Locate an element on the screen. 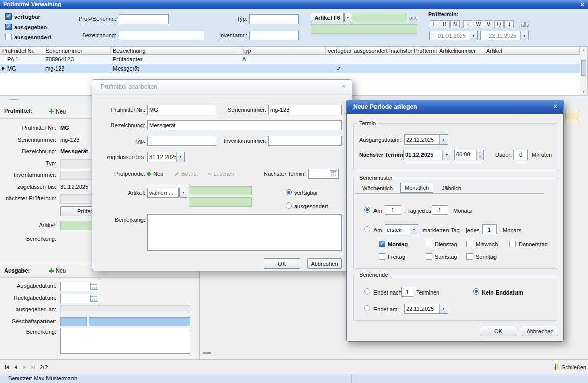 This screenshot has height=383, width=588. tab-monatlich: Monatlich is located at coordinates (417, 188).